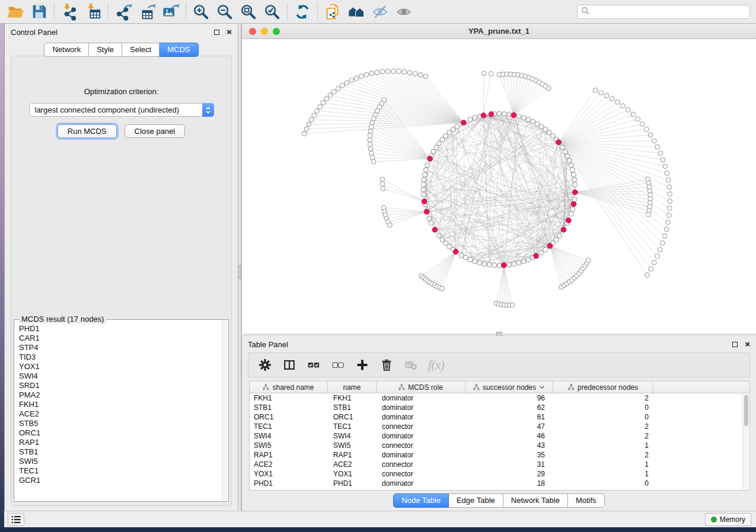  Describe the element at coordinates (120, 357) in the screenshot. I see `mcds-result-item: TID3` at that location.